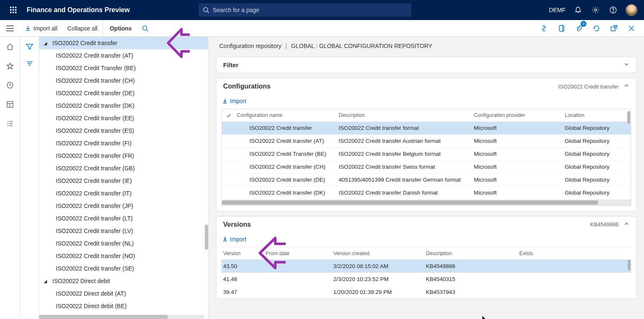 This screenshot has width=644, height=319. Describe the element at coordinates (287, 115) in the screenshot. I see `col-name: Configuration name` at that location.